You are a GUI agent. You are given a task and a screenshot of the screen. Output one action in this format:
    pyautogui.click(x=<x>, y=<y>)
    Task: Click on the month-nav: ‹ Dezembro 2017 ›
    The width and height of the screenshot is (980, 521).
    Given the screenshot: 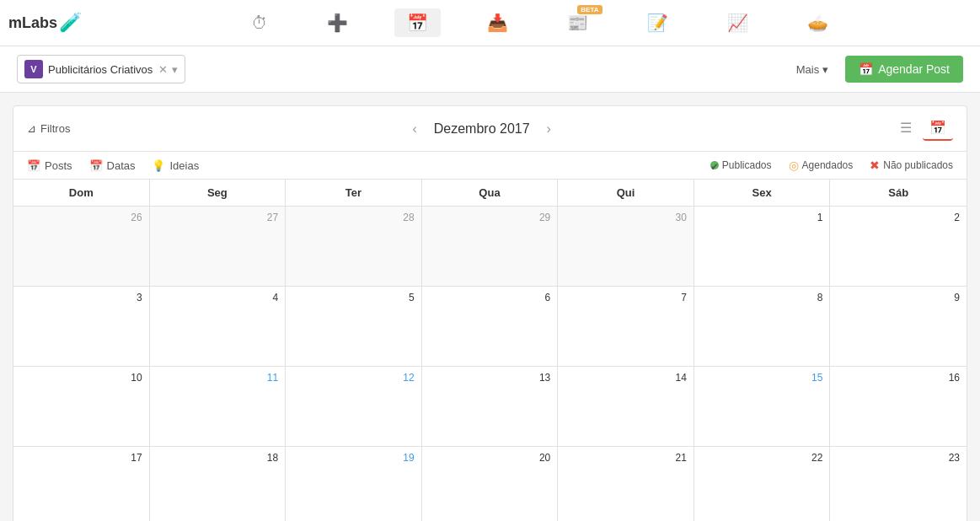 What is the action you would take?
    pyautogui.click(x=482, y=129)
    